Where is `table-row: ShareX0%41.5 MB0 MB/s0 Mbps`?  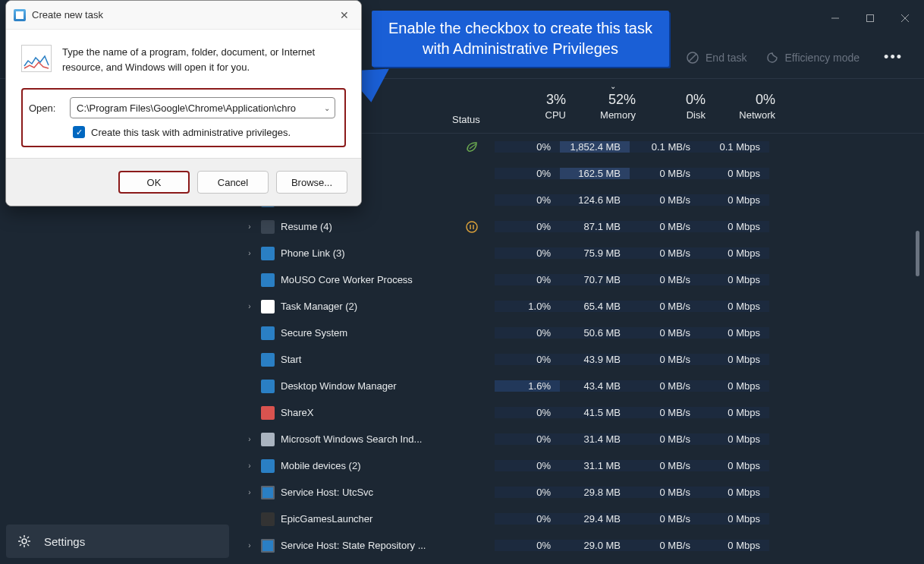
table-row: ShareX0%41.5 MB0 MB/s0 Mbps is located at coordinates (580, 413).